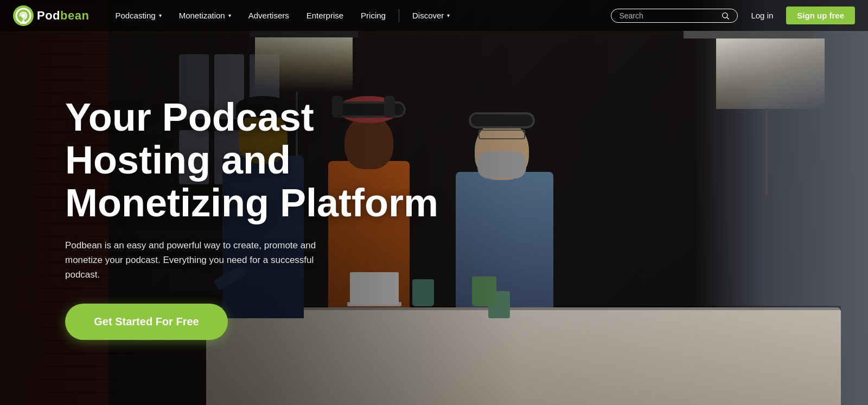  What do you see at coordinates (255, 160) in the screenshot?
I see `hero-title: Your Podcast Hosting and Monetizing Plat…` at bounding box center [255, 160].